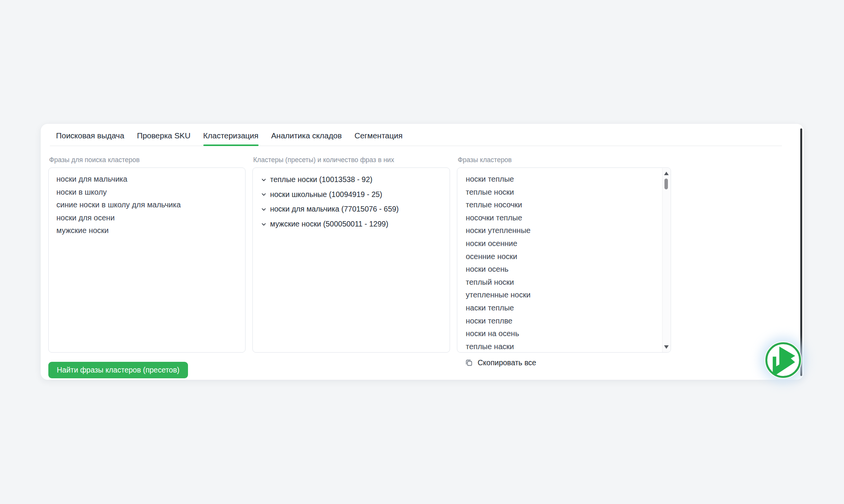  I want to click on search-phrases-box: носки для мальчика носки в школу синие н…, so click(147, 260).